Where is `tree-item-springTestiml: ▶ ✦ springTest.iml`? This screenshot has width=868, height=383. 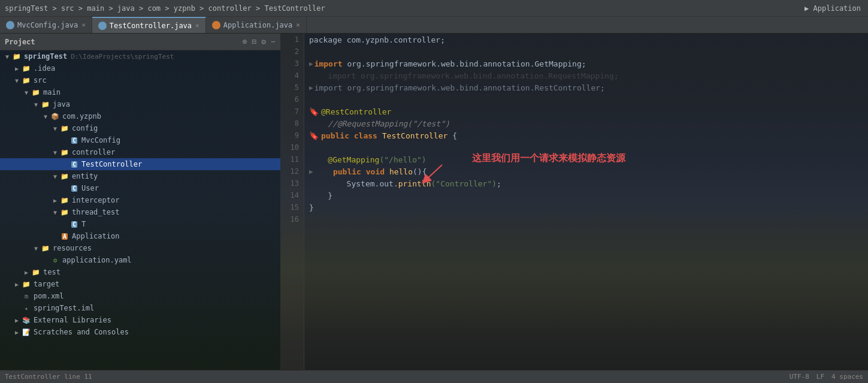
tree-item-springTestiml: ▶ ✦ springTest.iml is located at coordinates (140, 308).